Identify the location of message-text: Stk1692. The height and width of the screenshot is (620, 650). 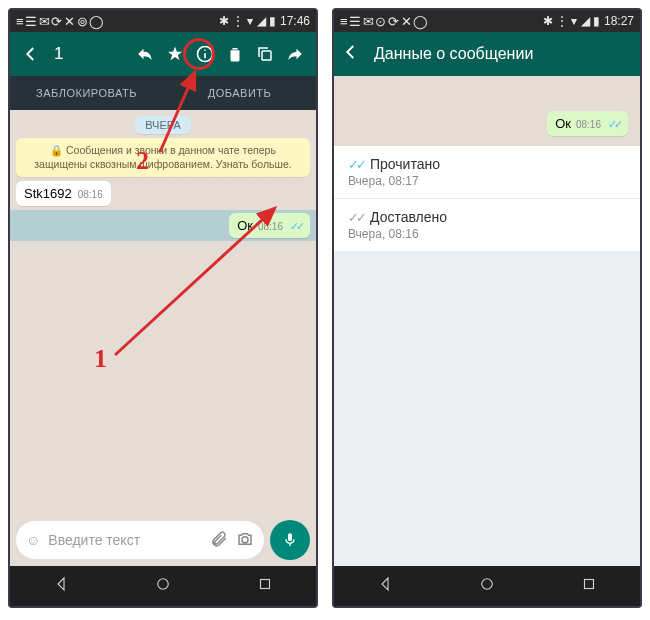
(48, 194).